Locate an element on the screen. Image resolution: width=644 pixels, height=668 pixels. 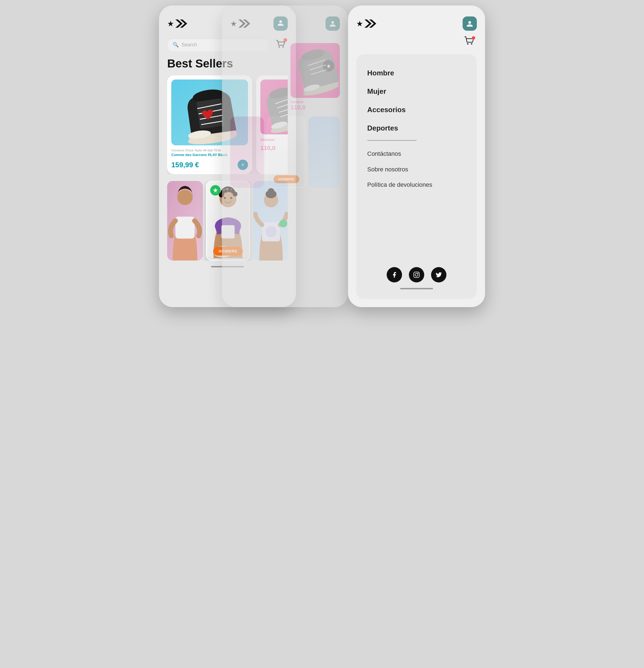
twitter-icon is located at coordinates (439, 275).